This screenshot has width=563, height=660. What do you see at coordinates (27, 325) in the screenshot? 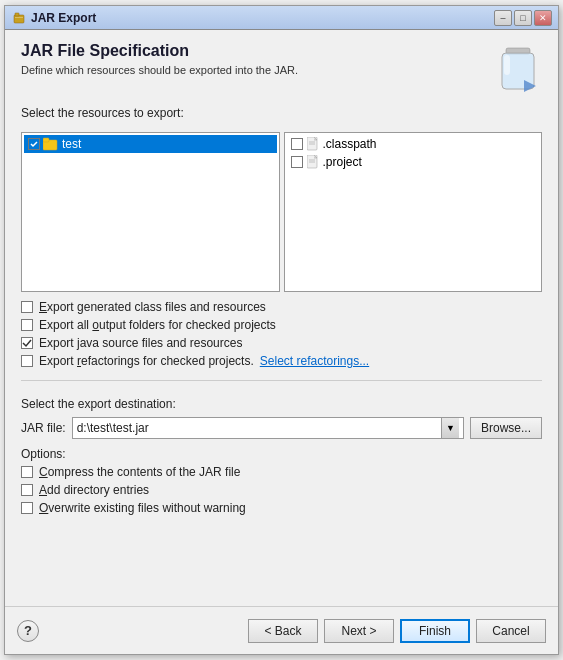
I see `export-output-checkbox` at bounding box center [27, 325].